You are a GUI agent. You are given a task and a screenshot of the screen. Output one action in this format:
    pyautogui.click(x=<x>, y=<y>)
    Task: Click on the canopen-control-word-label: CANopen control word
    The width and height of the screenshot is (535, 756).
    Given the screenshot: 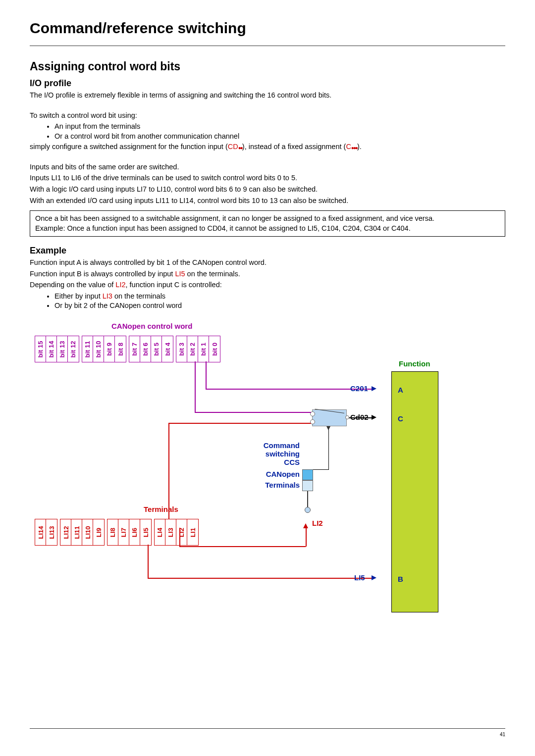 What is the action you would take?
    pyautogui.click(x=152, y=326)
    